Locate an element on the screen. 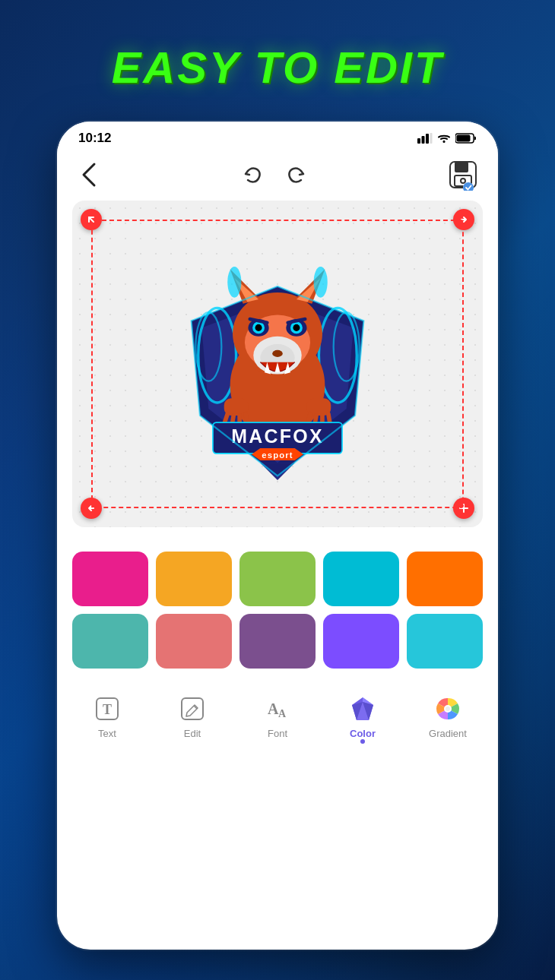 This screenshot has height=980, width=555. status-bar: 10:12 is located at coordinates (278, 137).